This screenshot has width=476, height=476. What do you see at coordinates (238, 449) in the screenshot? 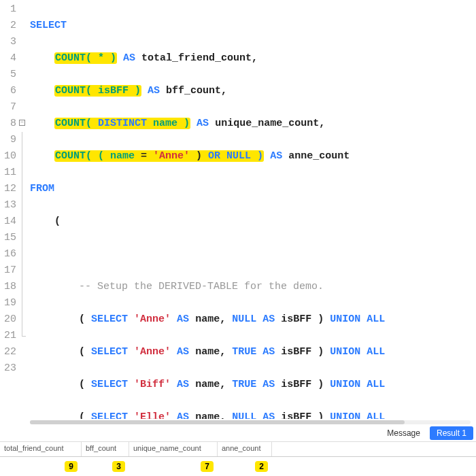
I see `results-header: total_friend_count bff_count unique_name…` at bounding box center [238, 449].